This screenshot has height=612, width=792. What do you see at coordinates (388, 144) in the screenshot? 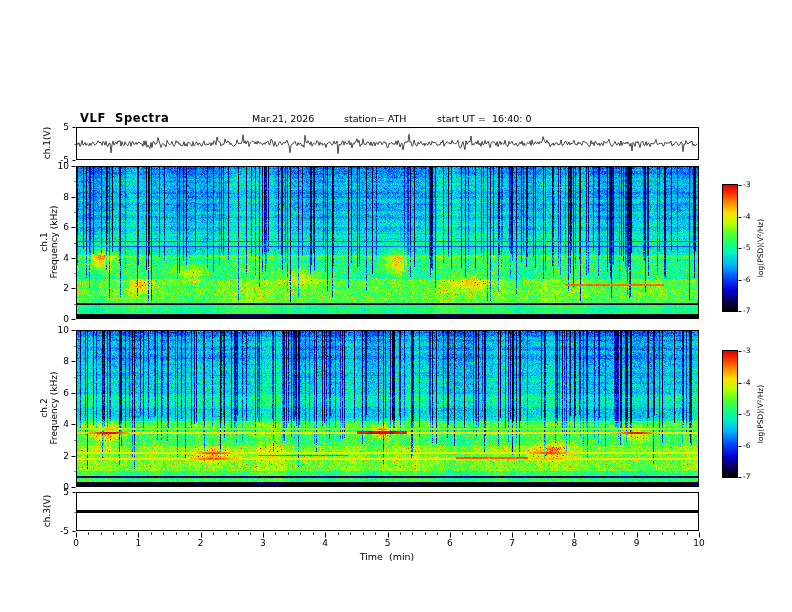
I see `ch1-waveform-canvas` at bounding box center [388, 144].